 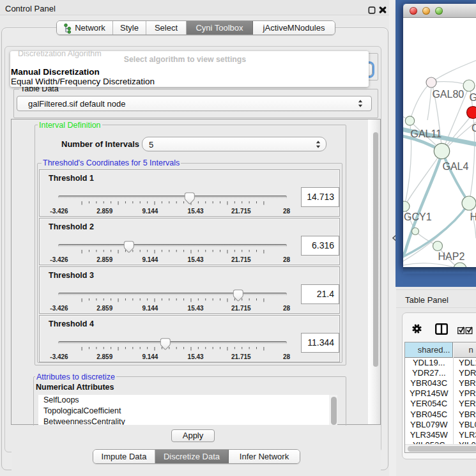 I want to click on svg-text: HA, so click(x=473, y=217).